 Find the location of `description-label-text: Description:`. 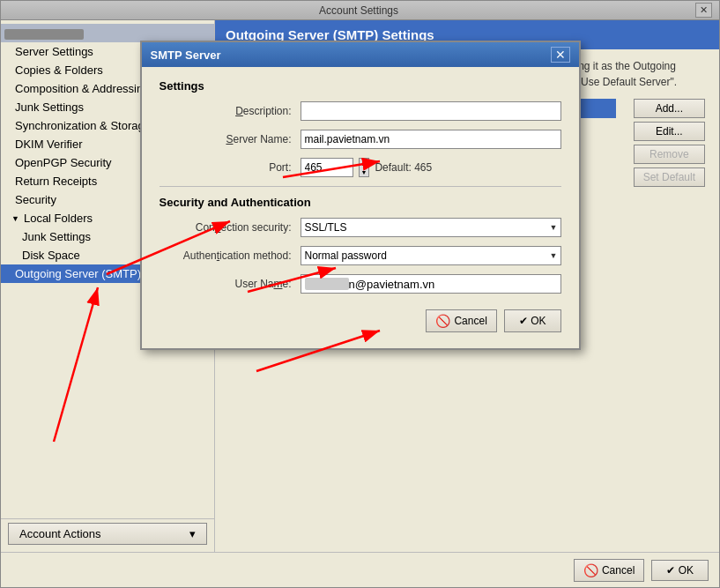

description-label-text: Description: is located at coordinates (263, 111).